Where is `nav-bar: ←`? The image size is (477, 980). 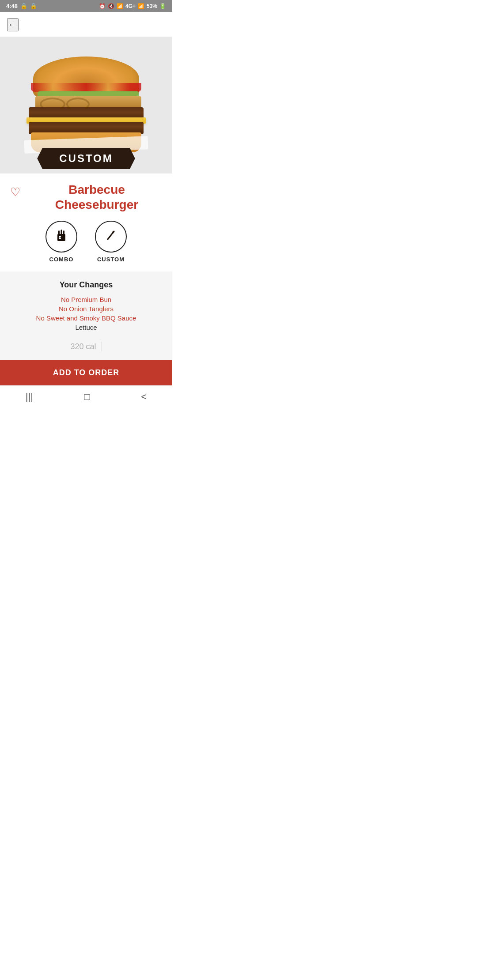 nav-bar: ← is located at coordinates (86, 24).